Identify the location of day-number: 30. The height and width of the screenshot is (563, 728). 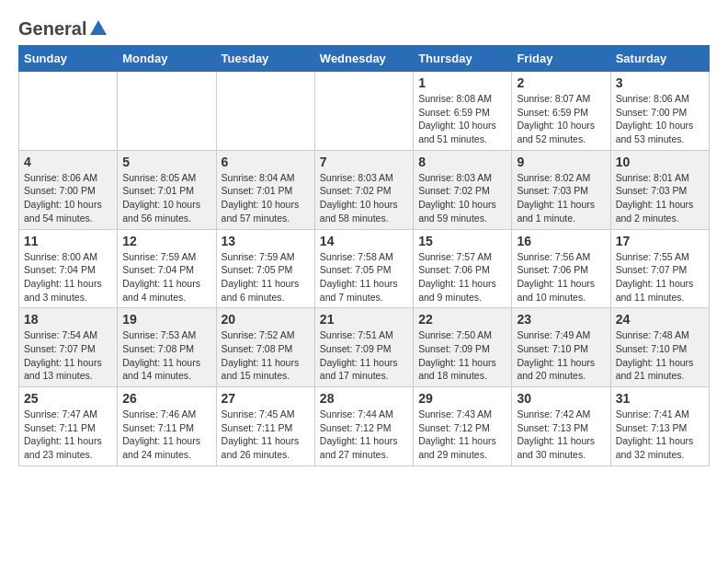
(561, 398).